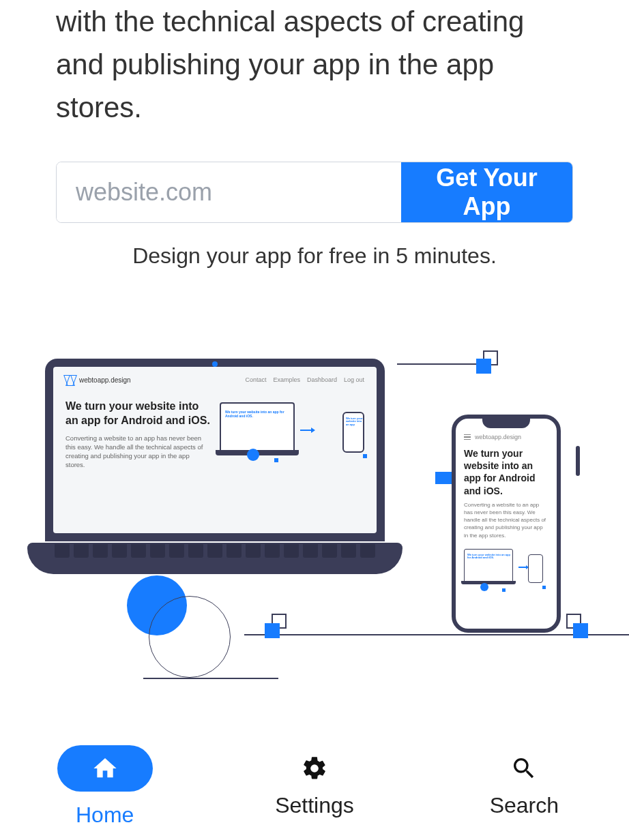 This screenshot has width=629, height=840. What do you see at coordinates (524, 768) in the screenshot?
I see `search-icon` at bounding box center [524, 768].